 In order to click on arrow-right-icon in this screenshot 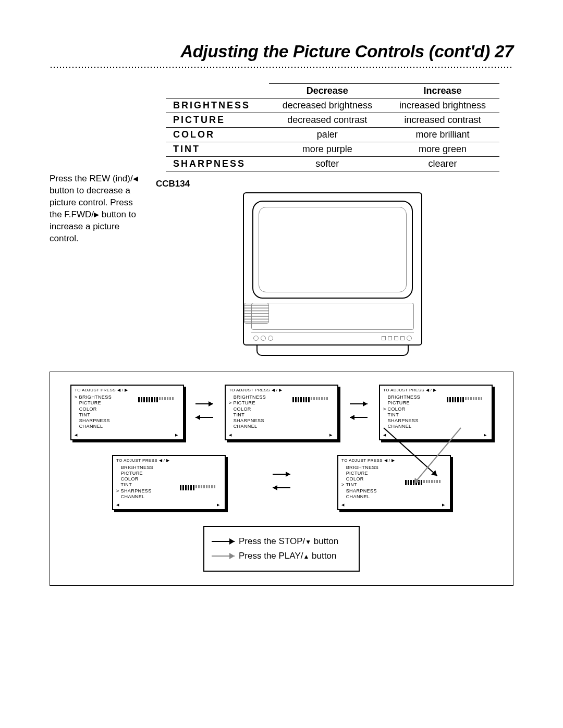, I will do `click(223, 541)`.